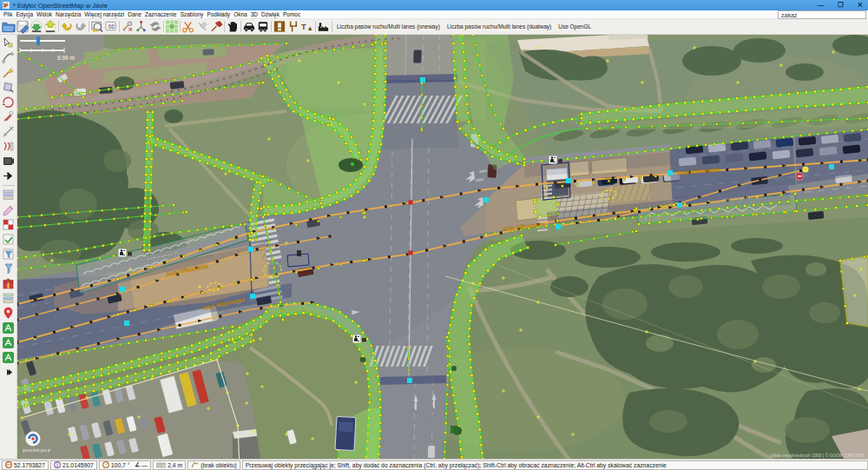  I want to click on svg-text: T, so click(304, 26).